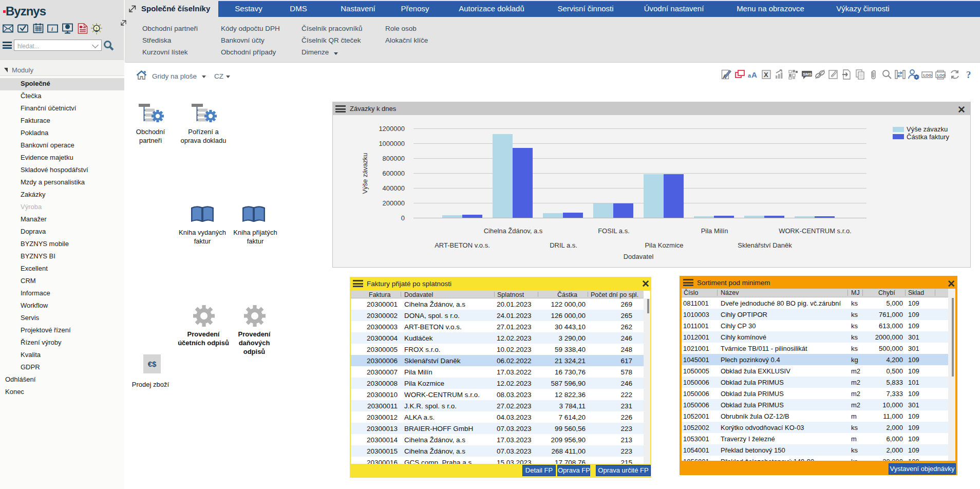 This screenshot has height=489, width=980. Describe the element at coordinates (52, 29) in the screenshot. I see `svg-text: i` at that location.